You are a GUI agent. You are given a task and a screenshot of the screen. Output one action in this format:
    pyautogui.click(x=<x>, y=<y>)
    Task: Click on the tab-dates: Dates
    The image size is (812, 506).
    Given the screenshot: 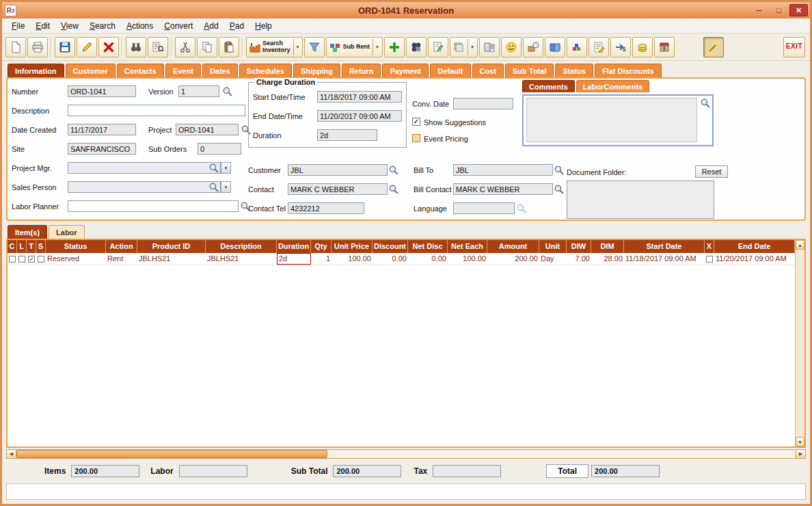 What is the action you would take?
    pyautogui.click(x=220, y=70)
    